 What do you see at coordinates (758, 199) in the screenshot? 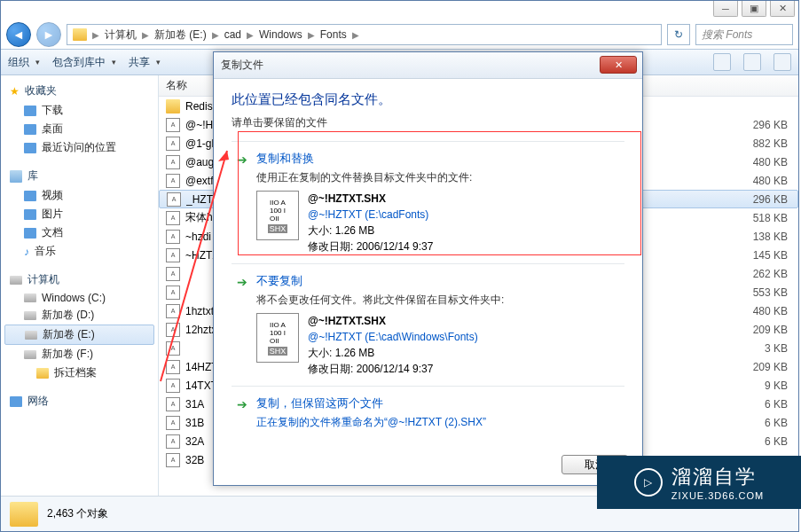
I see `file-size-label: 296 KB` at bounding box center [758, 199].